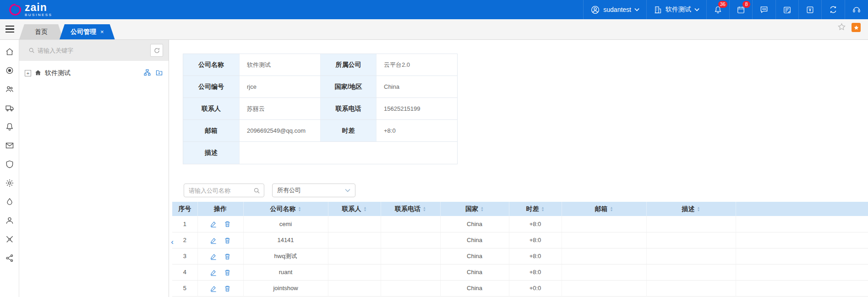 This screenshot has width=868, height=297. Describe the element at coordinates (10, 29) in the screenshot. I see `menu-toggle-button` at that location.